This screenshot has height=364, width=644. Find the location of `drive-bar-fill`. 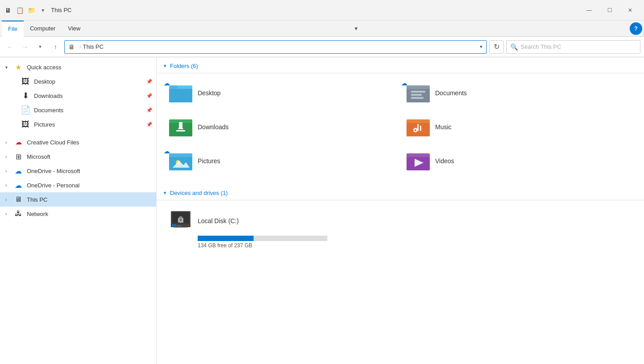

drive-bar-fill is located at coordinates (225, 238).